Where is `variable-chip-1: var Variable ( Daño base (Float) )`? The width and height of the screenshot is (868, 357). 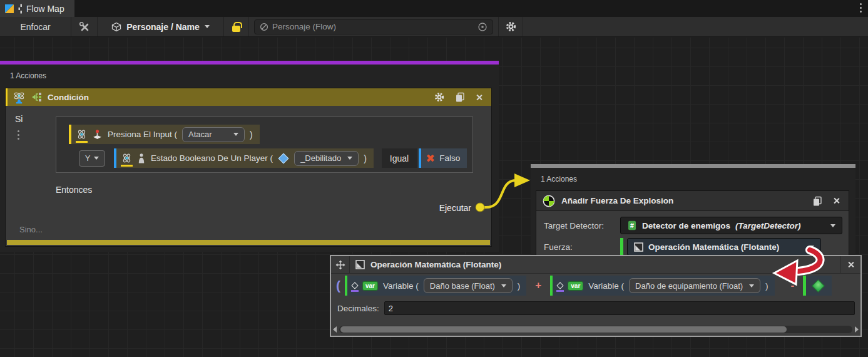 variable-chip-1: var Variable ( Daño base (Float) ) is located at coordinates (436, 286).